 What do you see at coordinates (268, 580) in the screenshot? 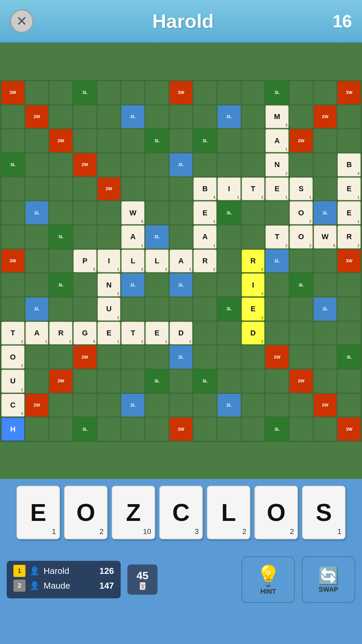
I see `hint-button: 💡 HINT` at bounding box center [268, 580].